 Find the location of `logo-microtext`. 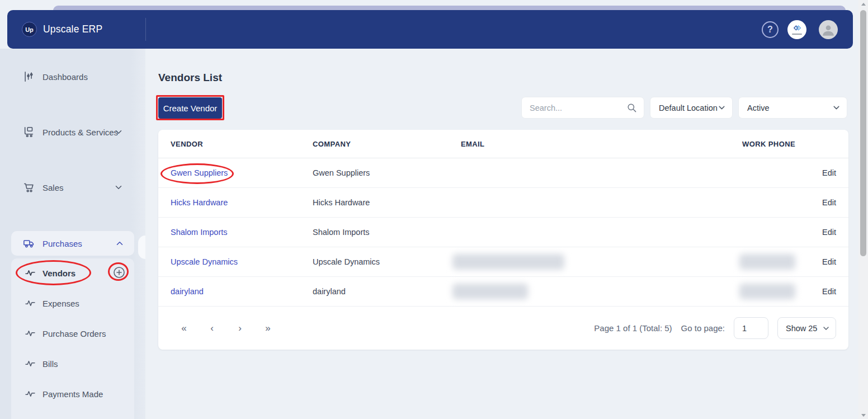

logo-microtext is located at coordinates (797, 34).